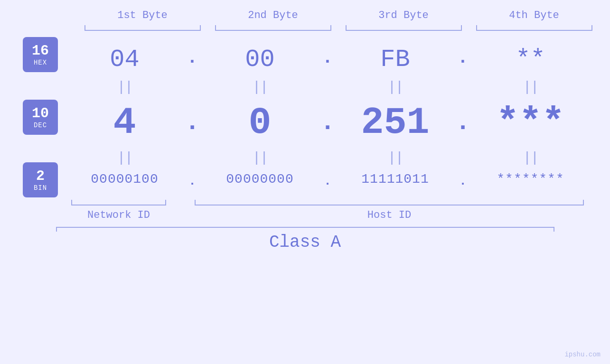 Image resolution: width=610 pixels, height=364 pixels. What do you see at coordinates (535, 30) in the screenshot?
I see `bracket-byte4` at bounding box center [535, 30].